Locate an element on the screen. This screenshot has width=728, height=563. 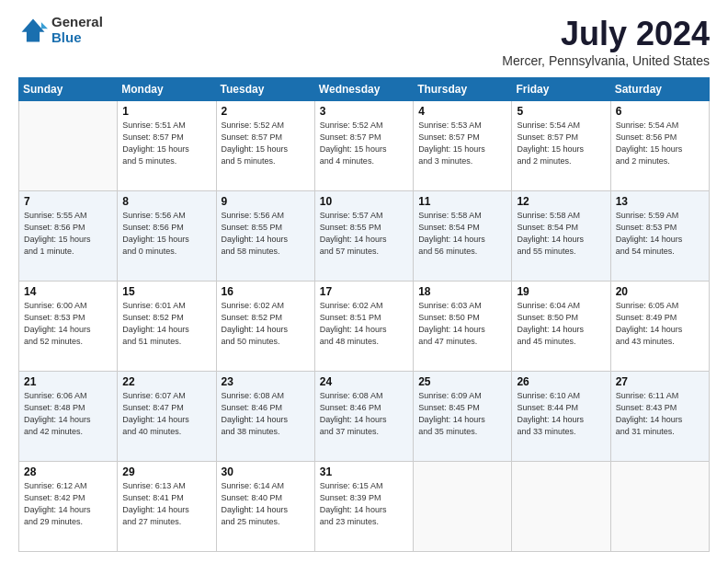
calendar-cell: 1Sunrise: 5:51 AM Sunset: 8:57 PM Daylig… is located at coordinates (167, 146).